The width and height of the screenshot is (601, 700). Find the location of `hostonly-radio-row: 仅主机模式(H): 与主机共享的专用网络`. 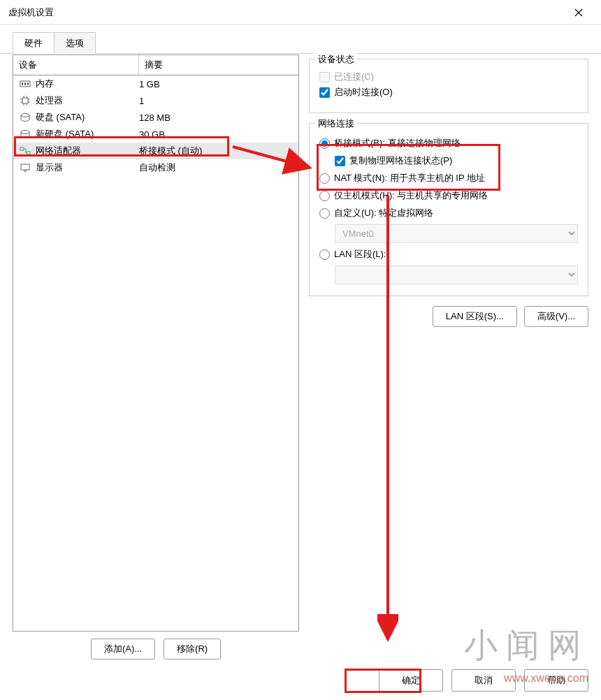

hostonly-radio-row: 仅主机模式(H): 与主机共享的专用网络 is located at coordinates (449, 196).